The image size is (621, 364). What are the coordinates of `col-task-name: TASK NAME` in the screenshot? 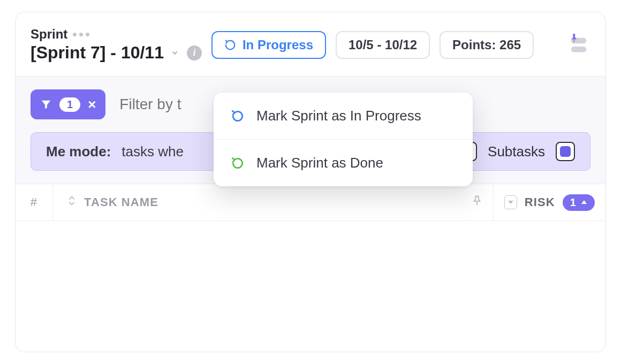 It's located at (257, 202).